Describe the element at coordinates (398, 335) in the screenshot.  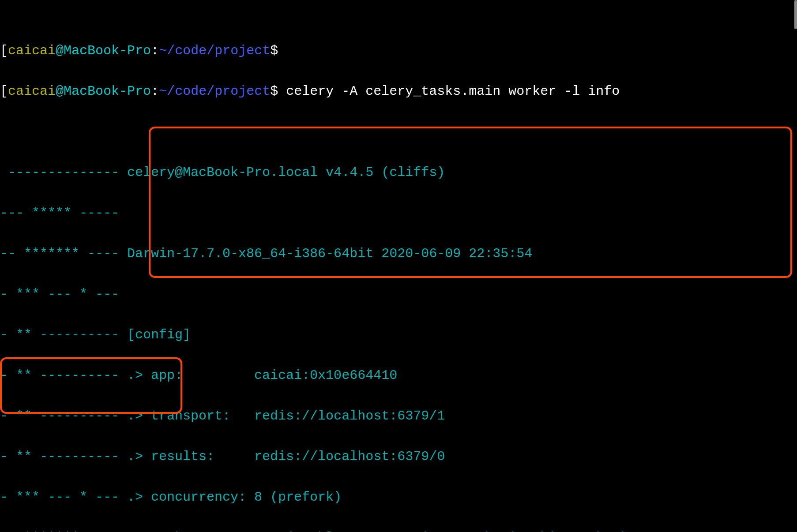
I see `banner-line-5: - ** ---------- [config]` at that location.